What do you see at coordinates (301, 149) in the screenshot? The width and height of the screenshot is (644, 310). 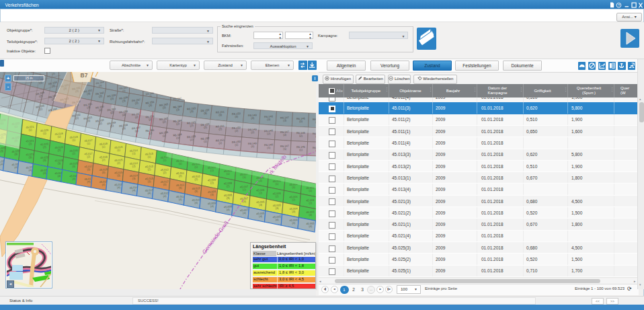 I see `svg-text: (1)` at bounding box center [301, 149].